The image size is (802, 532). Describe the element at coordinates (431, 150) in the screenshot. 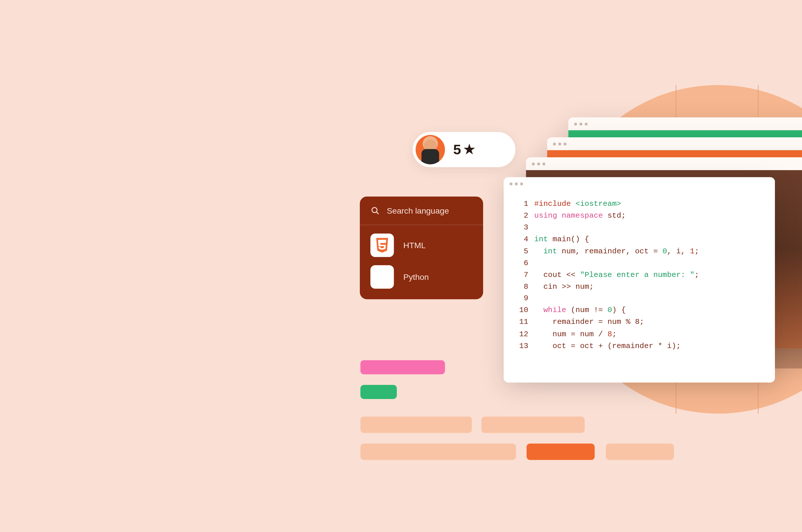

I see `avatar` at that location.